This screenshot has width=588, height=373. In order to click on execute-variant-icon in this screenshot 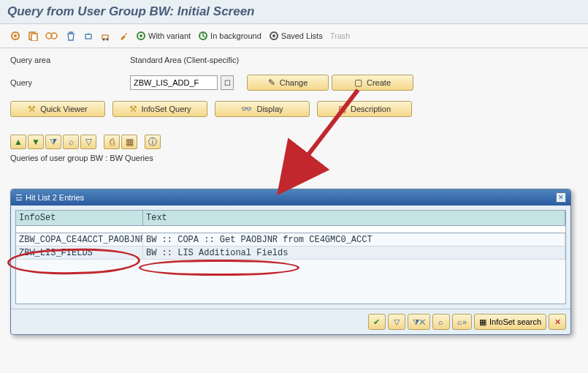, I will do `click(52, 36)`.